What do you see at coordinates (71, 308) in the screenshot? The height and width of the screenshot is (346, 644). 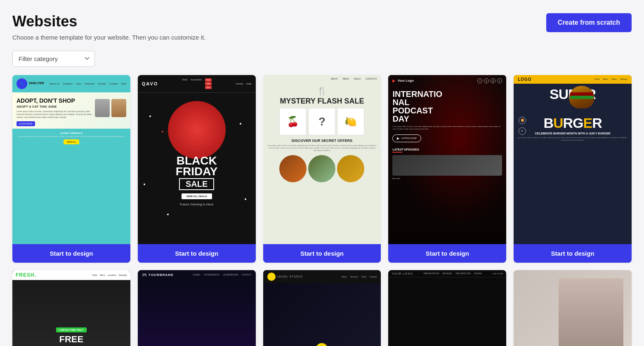 I see `template-card-6: FRESH. OrderMenuLocationsRewards LIMITED…` at bounding box center [71, 308].